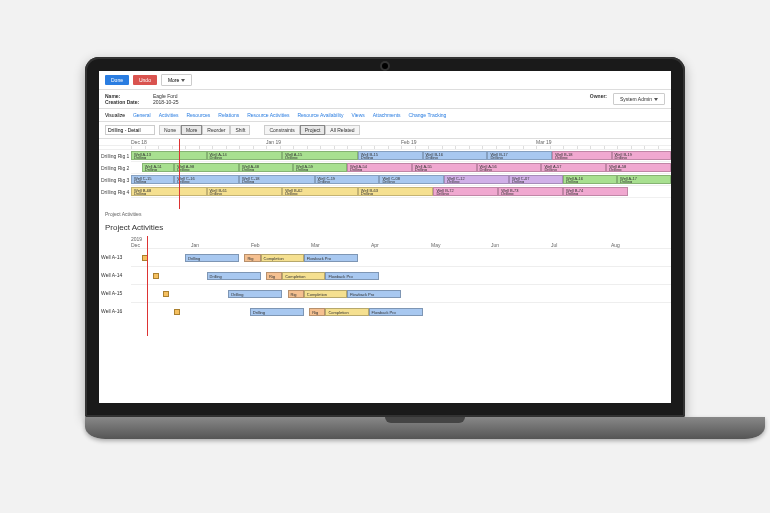 This screenshot has width=770, height=513. What do you see at coordinates (412, 180) in the screenshot?
I see `gantt-bar: Well C-08Drilling` at bounding box center [412, 180].